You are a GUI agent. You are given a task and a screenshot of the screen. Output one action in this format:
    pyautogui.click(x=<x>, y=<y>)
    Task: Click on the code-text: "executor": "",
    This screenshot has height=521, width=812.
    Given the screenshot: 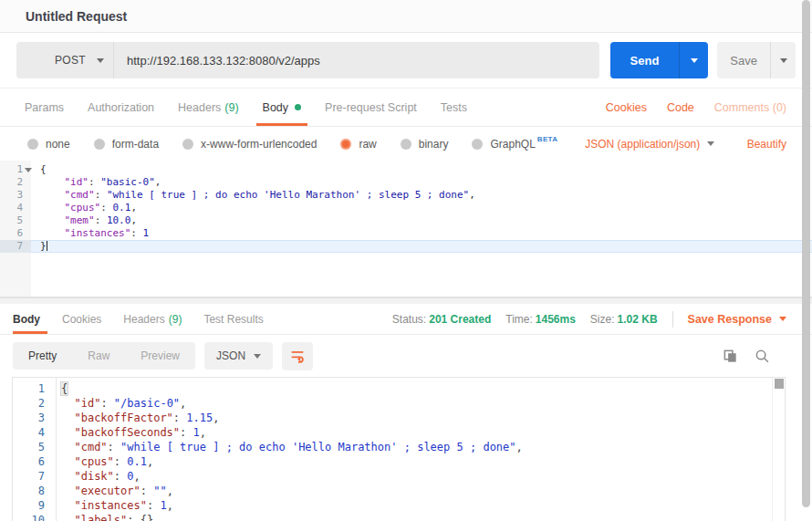 What is the action you would take?
    pyautogui.click(x=420, y=491)
    